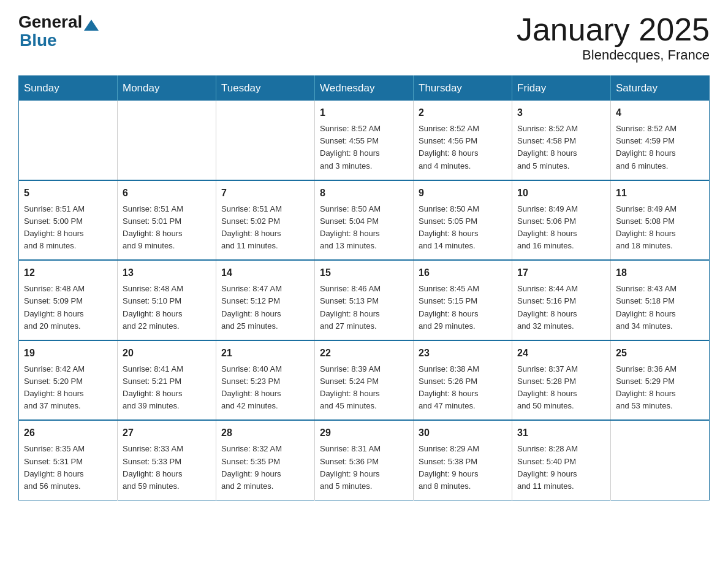  Describe the element at coordinates (266, 221) in the screenshot. I see `calendar-cell: 7Sunrise: 8:51 AM Sunset: 5:02 PM Daylig…` at that location.